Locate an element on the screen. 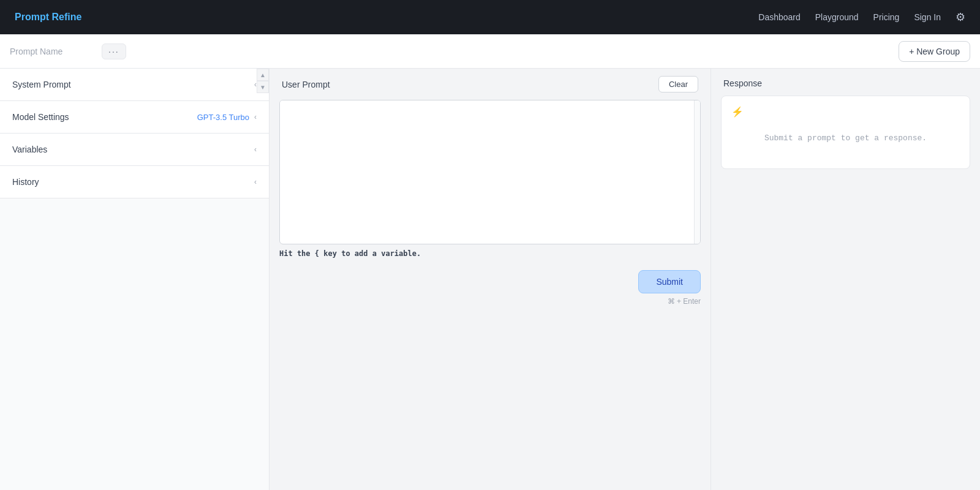 Image resolution: width=980 pixels, height=490 pixels. user-prompt-textarea is located at coordinates (490, 171).